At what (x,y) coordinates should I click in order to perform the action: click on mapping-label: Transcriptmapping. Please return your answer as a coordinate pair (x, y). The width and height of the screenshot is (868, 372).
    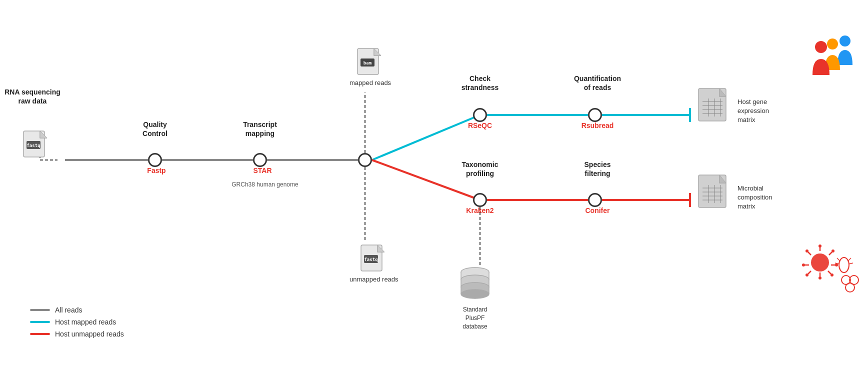
    Looking at the image, I should click on (260, 129).